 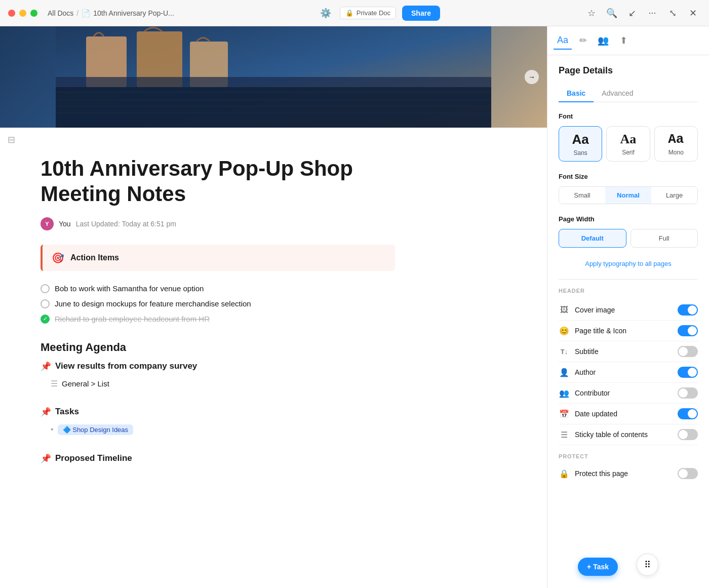 What do you see at coordinates (623, 41) in the screenshot?
I see `tab-export: ⬆` at bounding box center [623, 41].